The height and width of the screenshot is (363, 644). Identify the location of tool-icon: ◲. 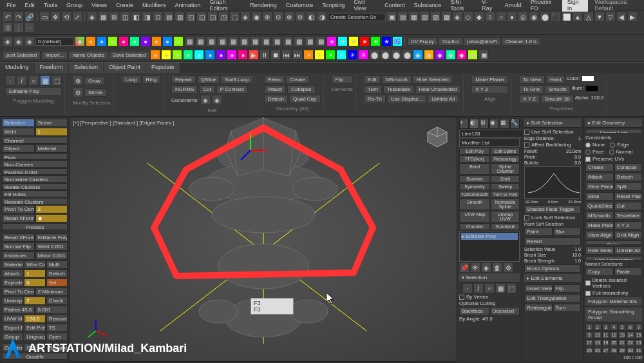
(213, 17).